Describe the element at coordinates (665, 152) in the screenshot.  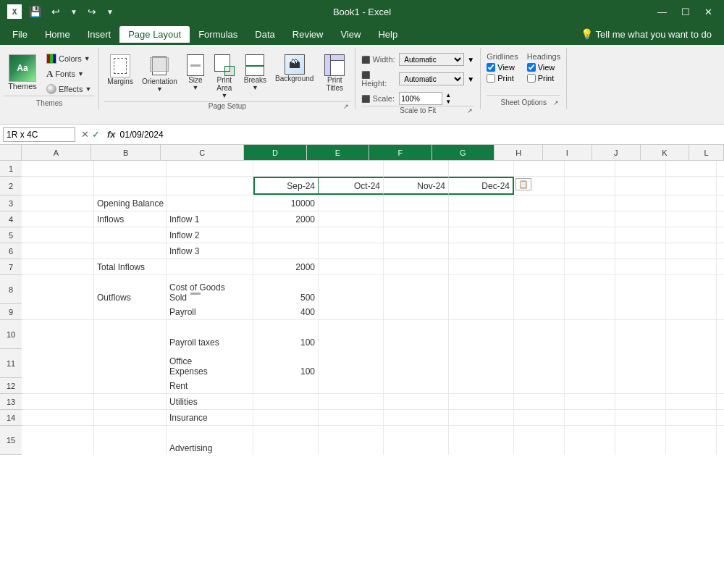
I see `col-header-k: K` at that location.